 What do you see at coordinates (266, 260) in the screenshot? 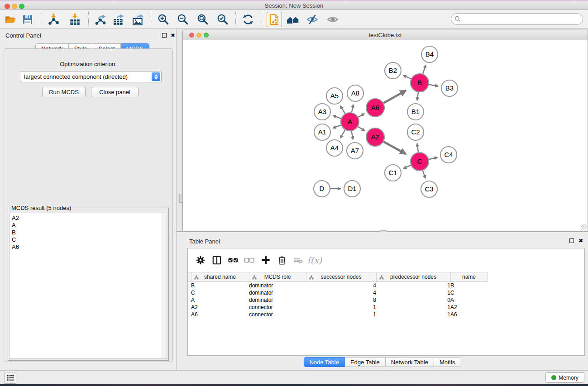
I see `create-column-button` at bounding box center [266, 260].